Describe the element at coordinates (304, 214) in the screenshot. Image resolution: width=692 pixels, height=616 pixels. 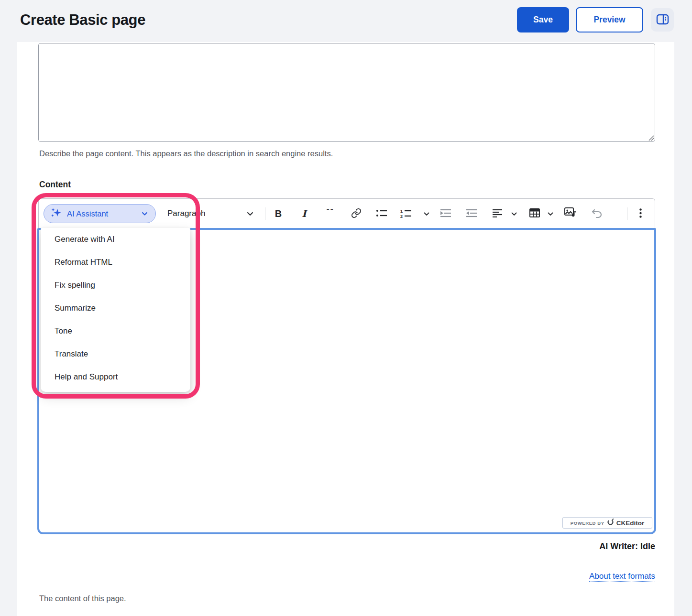
I see `italic-icon: I` at that location.